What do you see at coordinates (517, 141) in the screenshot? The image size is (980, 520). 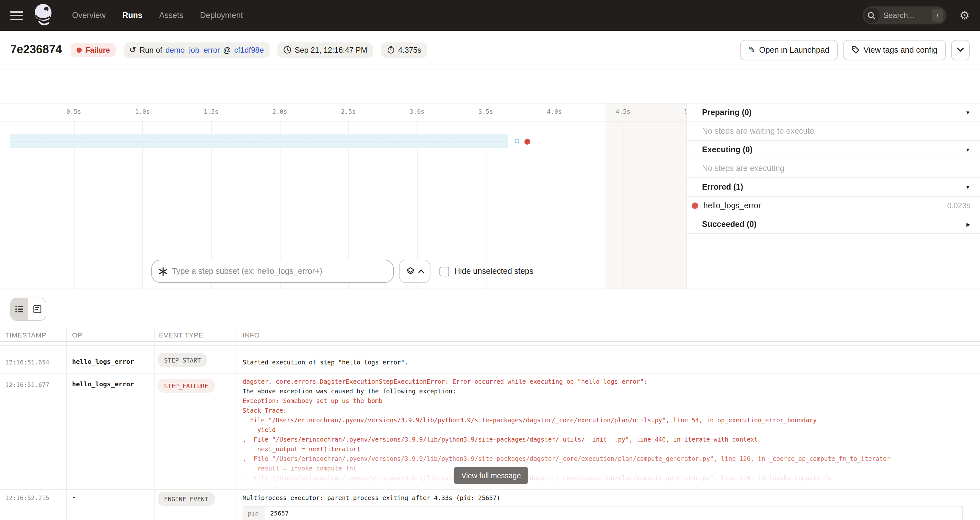 I see `step-start-marker` at bounding box center [517, 141].